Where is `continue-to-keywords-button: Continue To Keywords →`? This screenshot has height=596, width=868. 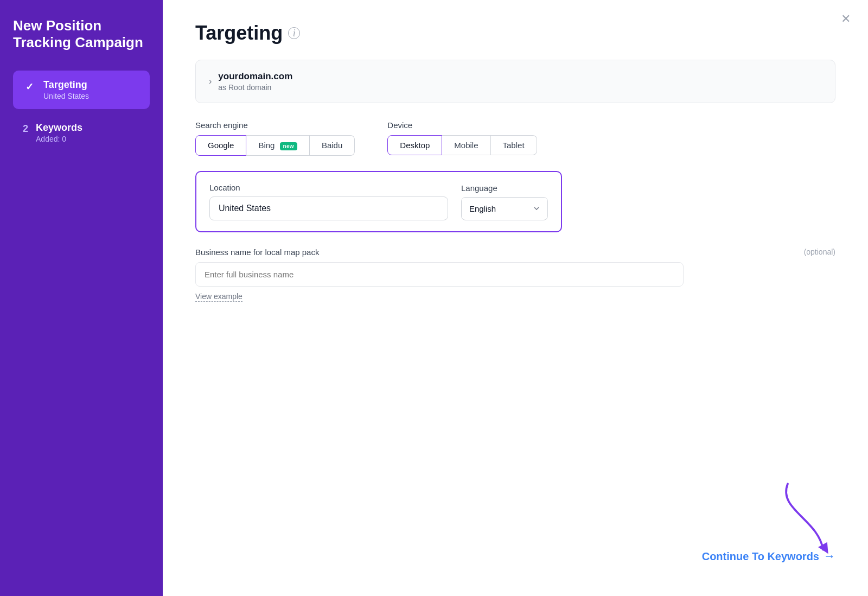
continue-to-keywords-button: Continue To Keywords → is located at coordinates (769, 556).